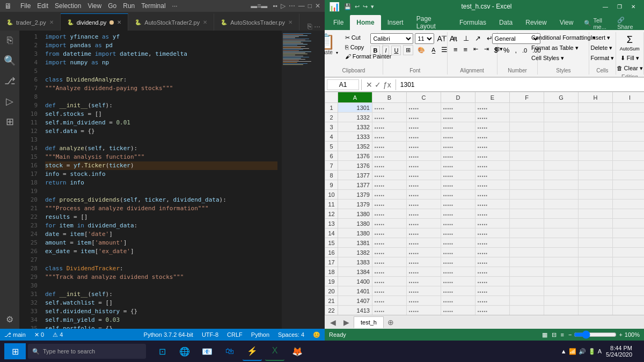 The width and height of the screenshot is (644, 362). What do you see at coordinates (493, 117) in the screenshot?
I see `cell-e2: ▪▪▪▪▪` at bounding box center [493, 117].